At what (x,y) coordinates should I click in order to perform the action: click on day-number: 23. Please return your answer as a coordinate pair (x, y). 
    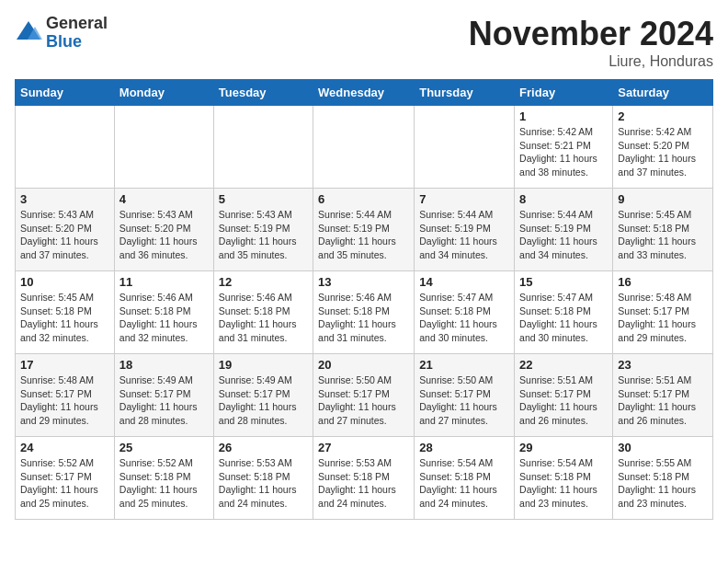
    Looking at the image, I should click on (663, 364).